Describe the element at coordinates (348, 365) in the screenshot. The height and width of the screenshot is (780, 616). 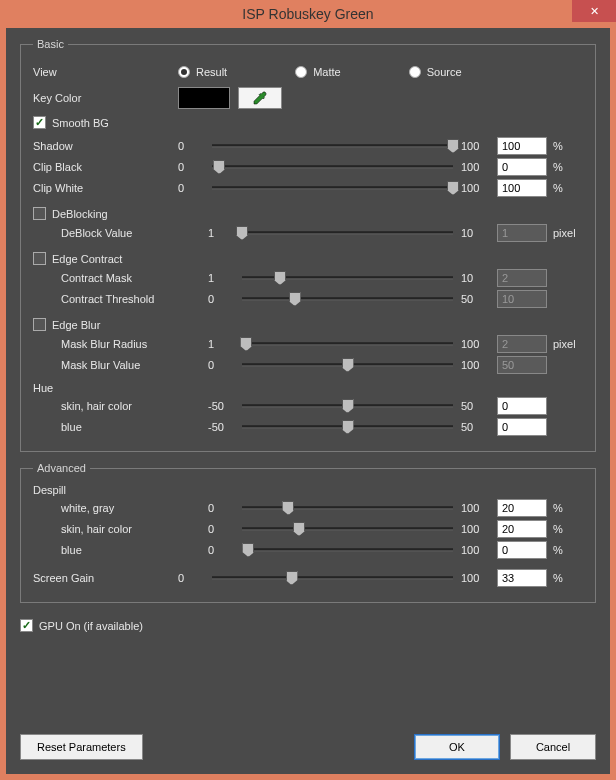
I see `mask-blur-value-slider` at that location.